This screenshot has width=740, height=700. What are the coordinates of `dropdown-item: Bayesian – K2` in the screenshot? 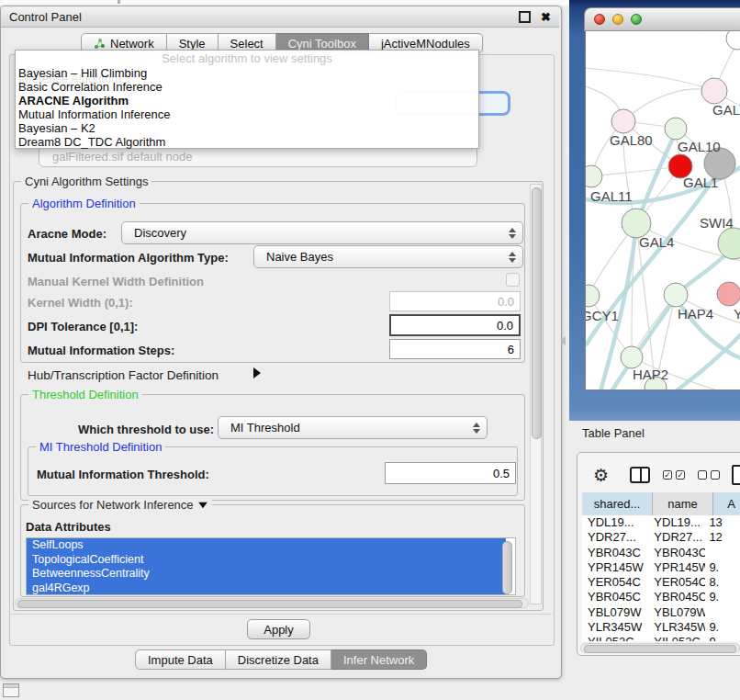 It's located at (247, 129).